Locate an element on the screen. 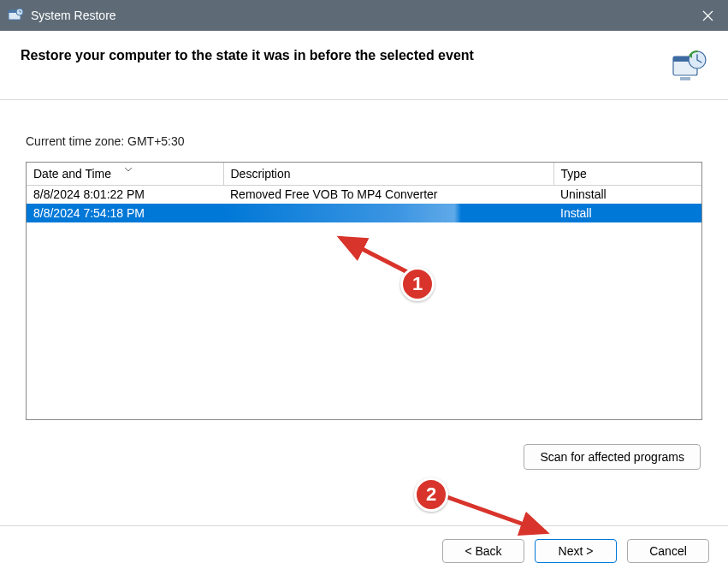 The width and height of the screenshot is (728, 575). titlebar: System Restore is located at coordinates (364, 15).